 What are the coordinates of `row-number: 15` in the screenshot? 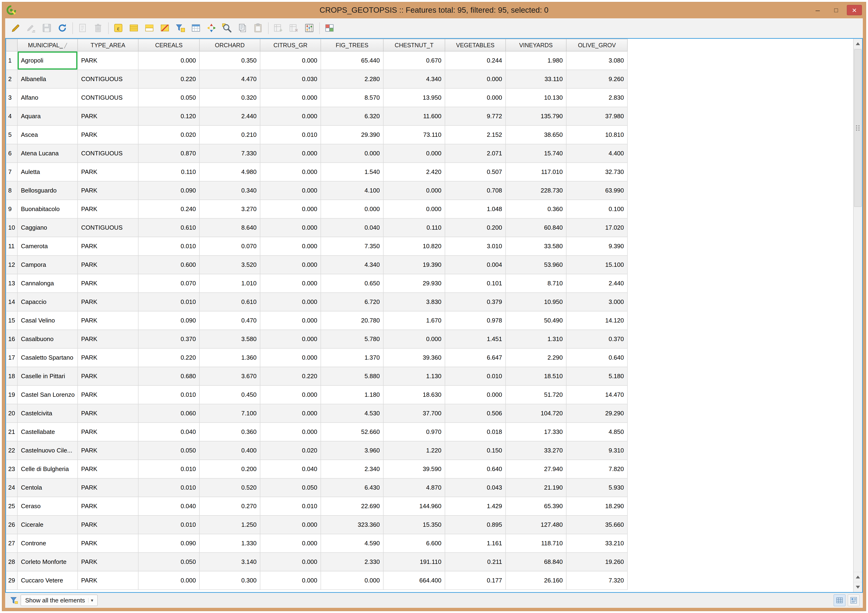 It's located at (12, 320).